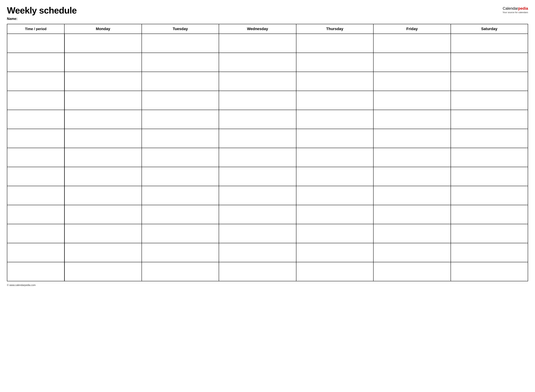 Image resolution: width=535 pixels, height=392 pixels. I want to click on logo-part1: Calendar, so click(510, 8).